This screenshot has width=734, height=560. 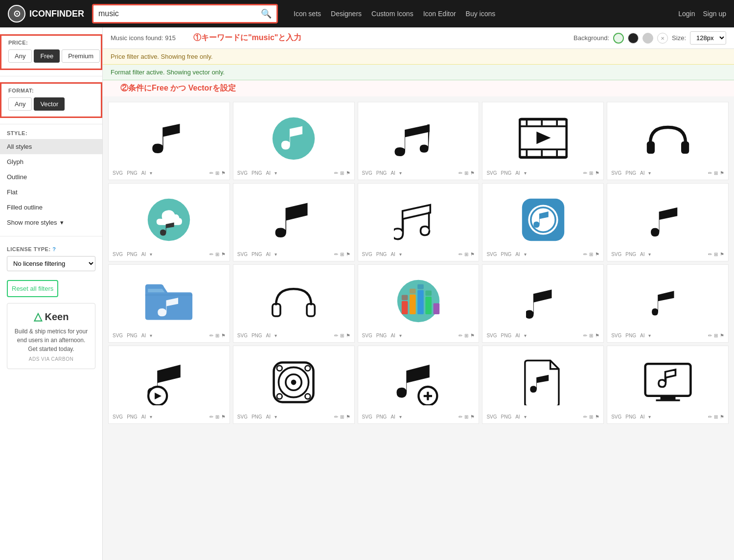 What do you see at coordinates (211, 417) in the screenshot?
I see `edit-icon-16: ✏` at bounding box center [211, 417].